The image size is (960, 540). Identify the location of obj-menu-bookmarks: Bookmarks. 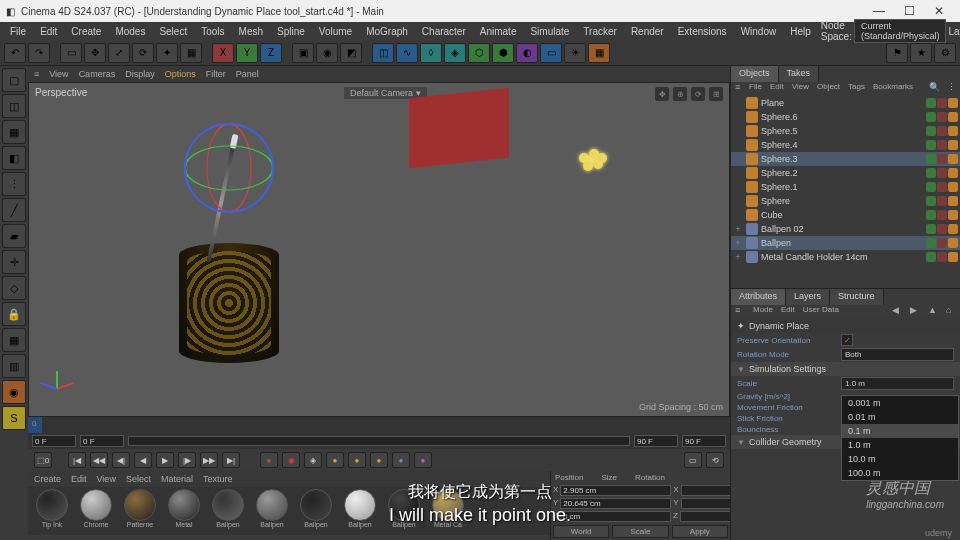
(893, 89).